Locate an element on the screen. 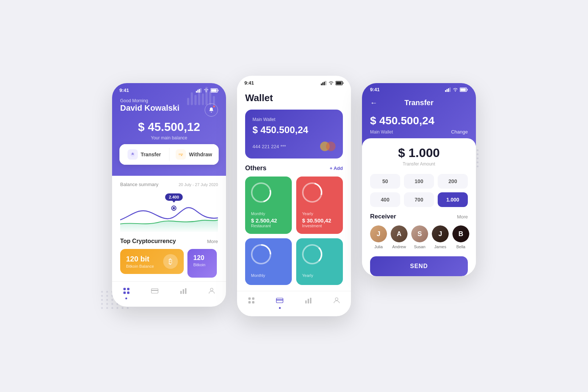  wallet-item-yearly-2: Yearly is located at coordinates (320, 262).